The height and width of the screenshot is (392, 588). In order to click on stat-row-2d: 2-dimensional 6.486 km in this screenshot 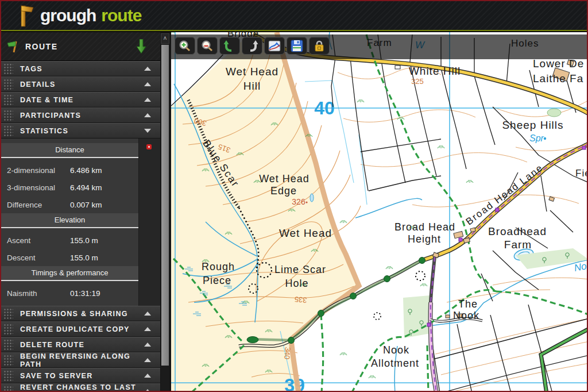, I will do `click(70, 170)`.